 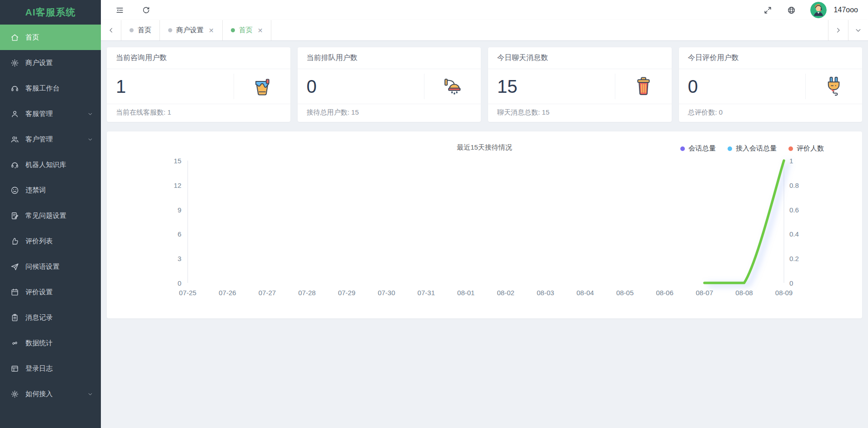 I want to click on stat-card-chat-messages: 今日聊天消息数 15 聊天消息总数:, so click(x=580, y=85).